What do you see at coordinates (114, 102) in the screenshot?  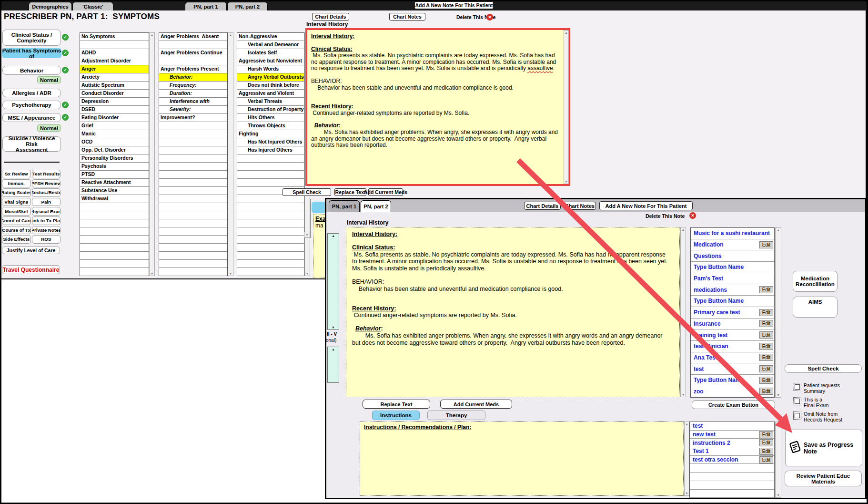 I see `list-item: Depression` at bounding box center [114, 102].